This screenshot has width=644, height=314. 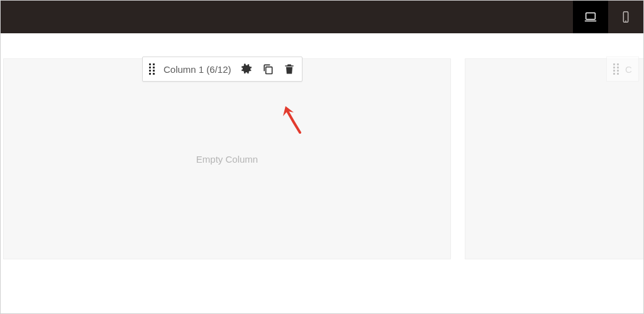 I want to click on column-2-toolbar: C, so click(x=623, y=69).